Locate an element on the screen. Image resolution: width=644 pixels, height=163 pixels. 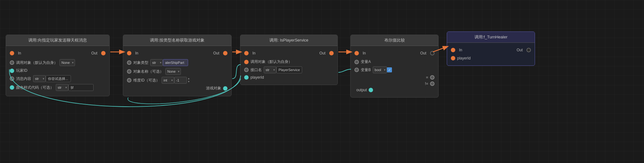
node-get-game-obj-dimid-spinner-up: ▲ is located at coordinates (189, 79).